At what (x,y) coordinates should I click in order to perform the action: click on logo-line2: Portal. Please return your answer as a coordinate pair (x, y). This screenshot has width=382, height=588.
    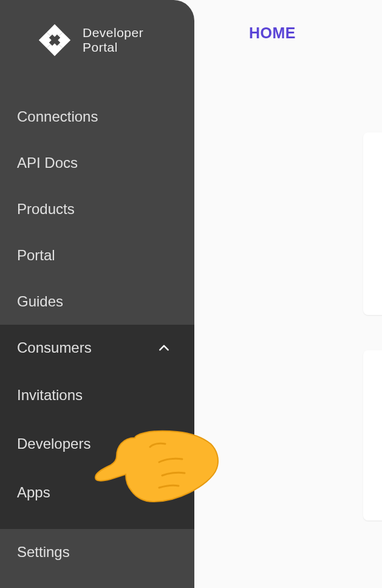
    Looking at the image, I should click on (113, 47).